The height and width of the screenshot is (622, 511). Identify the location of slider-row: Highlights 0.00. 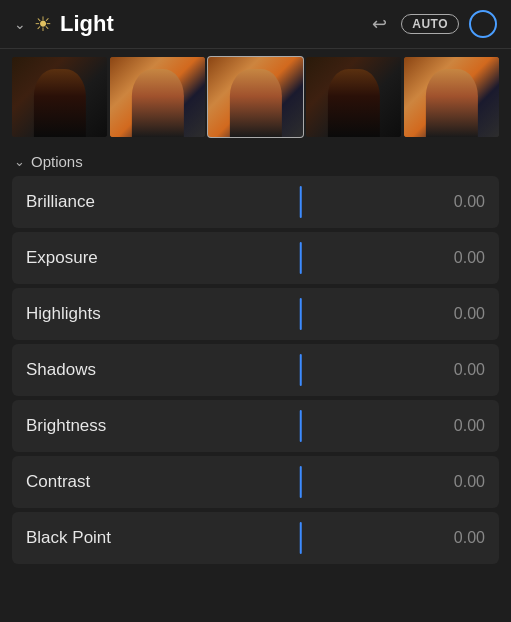
(256, 314).